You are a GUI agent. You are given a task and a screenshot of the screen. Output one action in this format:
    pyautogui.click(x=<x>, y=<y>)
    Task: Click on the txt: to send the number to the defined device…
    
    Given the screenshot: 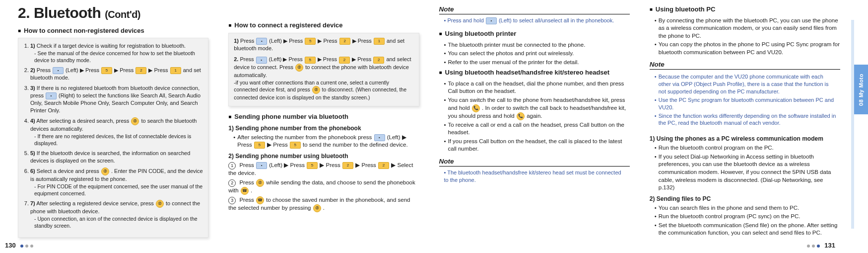 What is the action you would take?
    pyautogui.click(x=355, y=145)
    